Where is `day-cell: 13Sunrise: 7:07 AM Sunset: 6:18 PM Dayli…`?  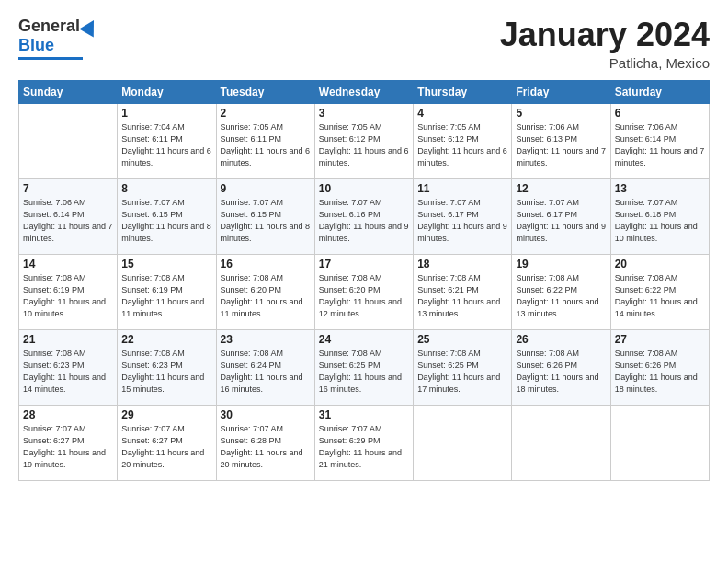
day-cell: 13Sunrise: 7:07 AM Sunset: 6:18 PM Dayli… is located at coordinates (660, 216).